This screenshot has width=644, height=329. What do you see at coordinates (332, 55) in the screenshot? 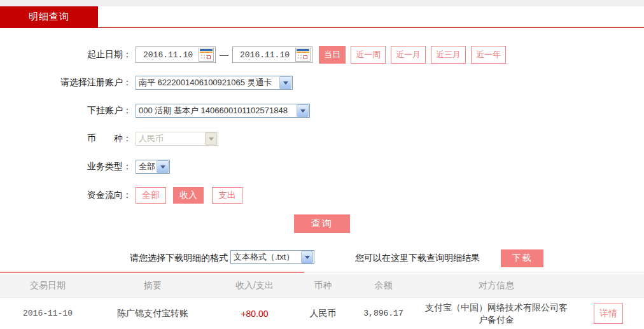
I see `quick-range-today-button: 当日` at bounding box center [332, 55].